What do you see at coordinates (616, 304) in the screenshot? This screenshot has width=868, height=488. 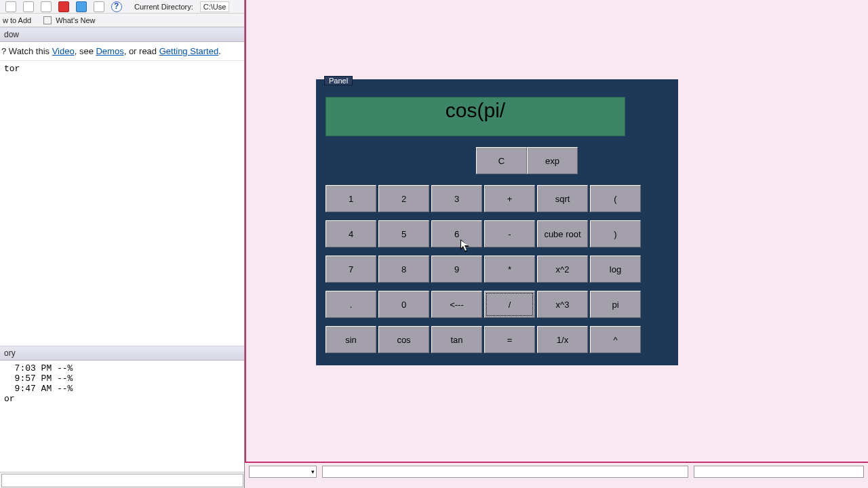 I see `pi-button: pi` at bounding box center [616, 304].